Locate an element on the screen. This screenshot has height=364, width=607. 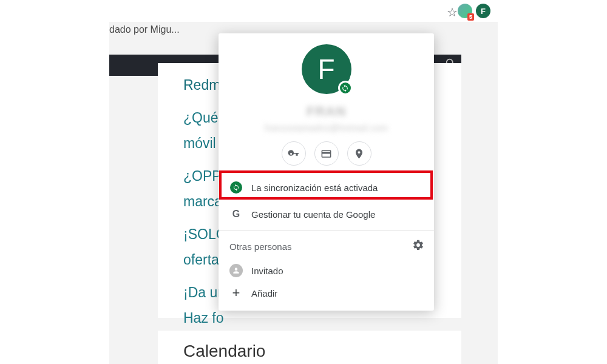
profile-avatar: F is located at coordinates (327, 69).